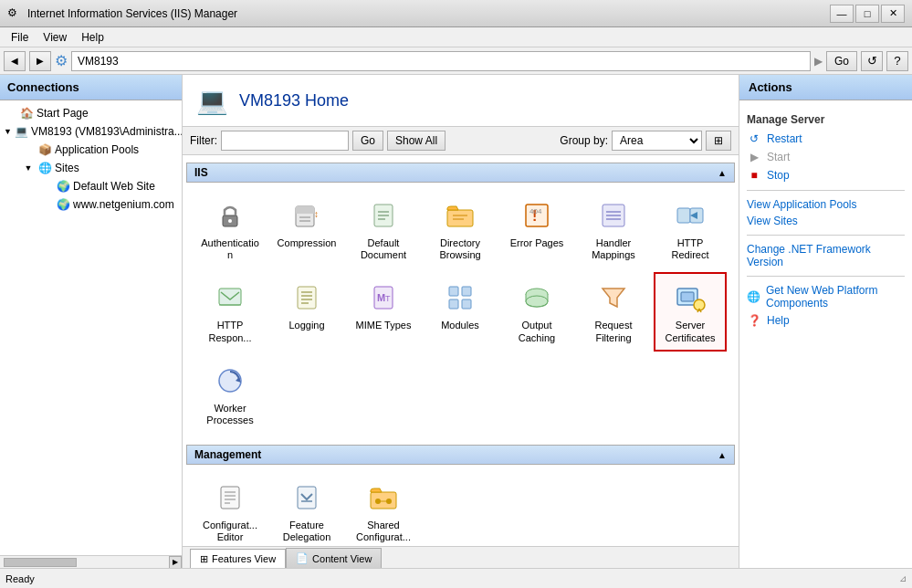  Describe the element at coordinates (91, 562) in the screenshot. I see `sidebar-scrollbar: ▶` at that location.